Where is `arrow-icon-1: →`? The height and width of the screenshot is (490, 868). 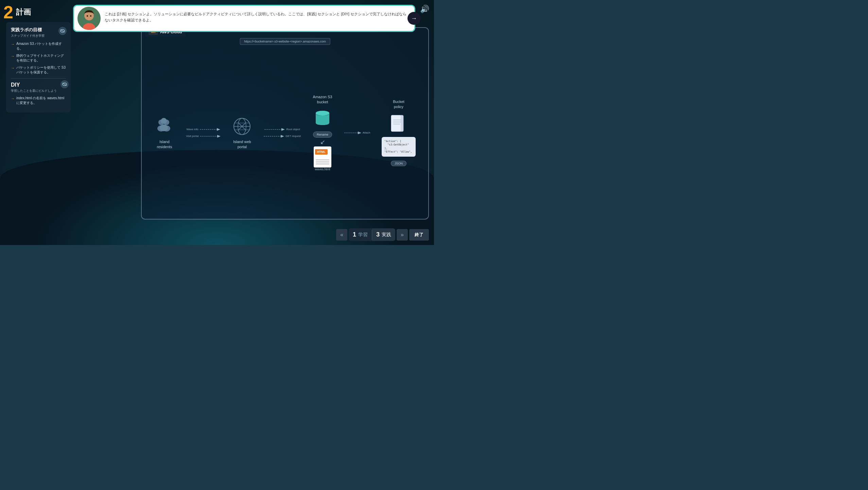
arrow-icon-1: → is located at coordinates (13, 44).